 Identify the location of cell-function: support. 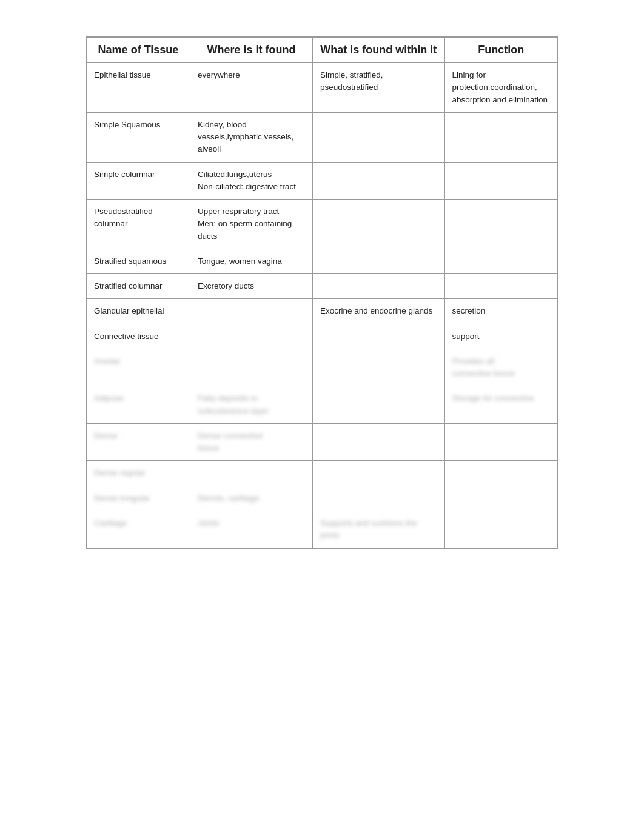
(501, 336).